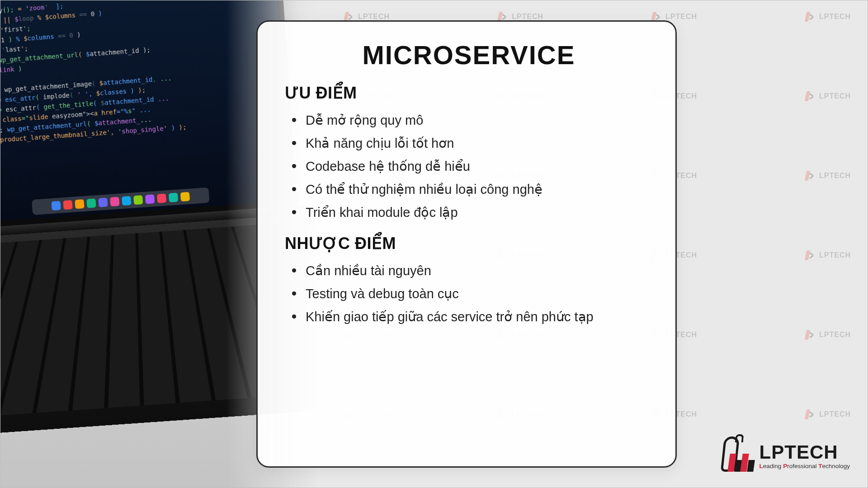 This screenshot has width=868, height=488. Describe the element at coordinates (475, 144) in the screenshot. I see `list-item: Khả năng chịu lỗi tốt hơn` at that location.